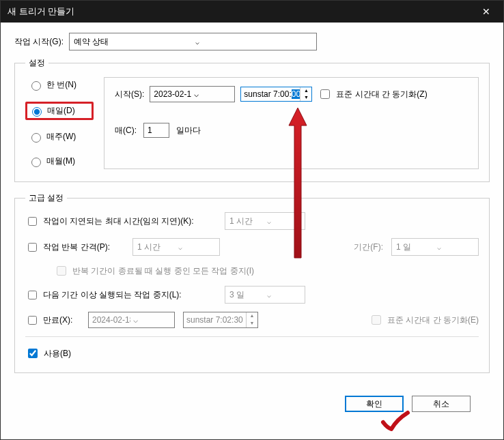 This screenshot has width=504, height=440. Describe the element at coordinates (61, 136) in the screenshot. I see `radio-weekly-label: 매주(W)` at that location.